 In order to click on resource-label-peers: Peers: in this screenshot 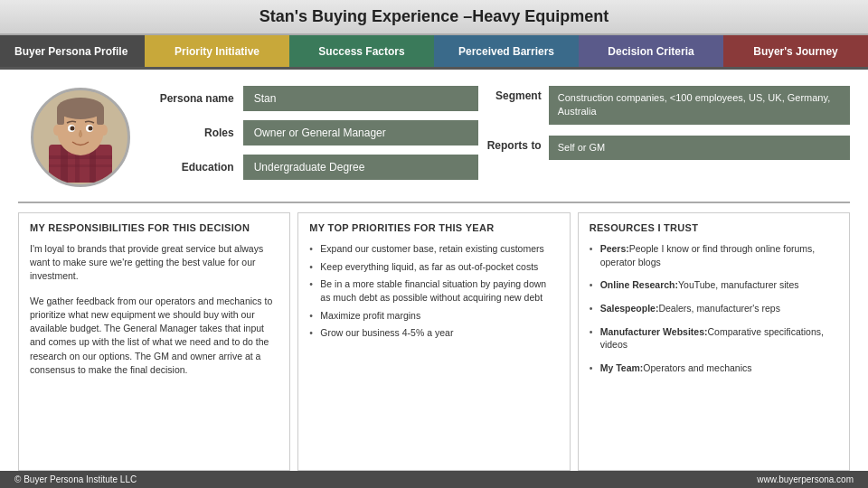, I will do `click(615, 249)`.